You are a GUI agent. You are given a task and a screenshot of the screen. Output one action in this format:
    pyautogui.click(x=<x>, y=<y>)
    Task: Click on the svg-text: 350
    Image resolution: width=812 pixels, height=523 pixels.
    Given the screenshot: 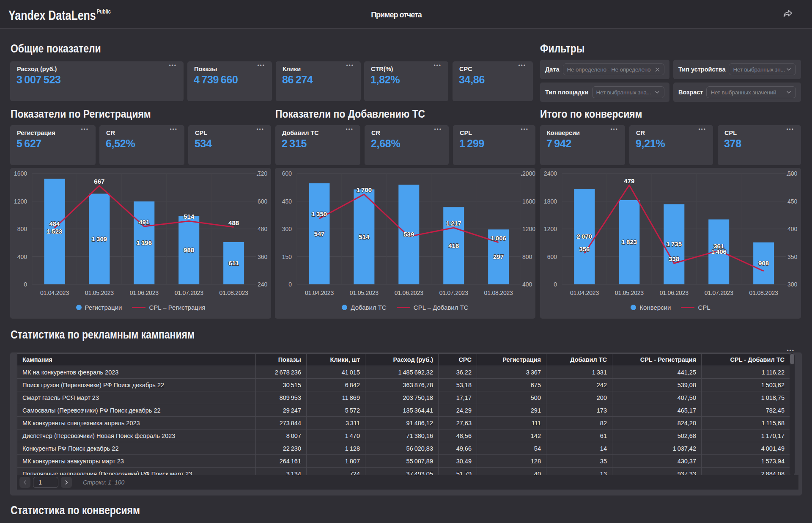 What is the action you would take?
    pyautogui.click(x=793, y=257)
    